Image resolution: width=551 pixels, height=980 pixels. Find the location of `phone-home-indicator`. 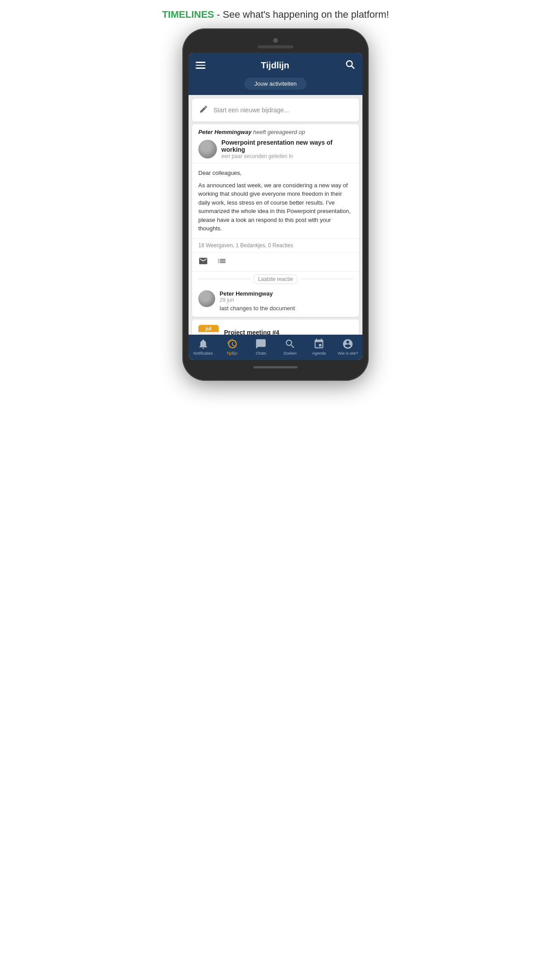

phone-home-indicator is located at coordinates (276, 368).